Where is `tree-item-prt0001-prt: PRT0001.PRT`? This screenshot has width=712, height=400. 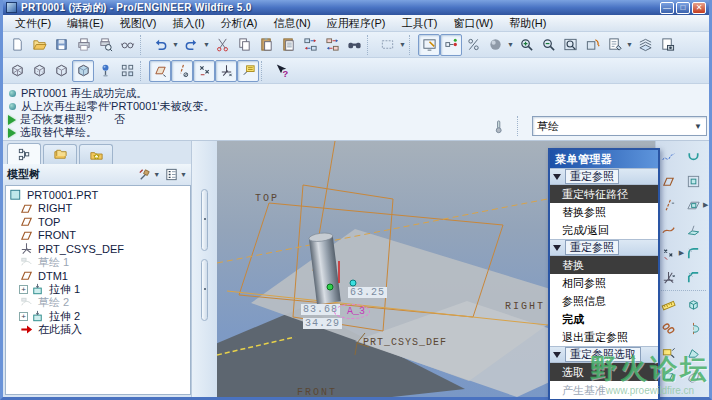
tree-item-prt0001-prt: PRT0001.PRT is located at coordinates (99, 195).